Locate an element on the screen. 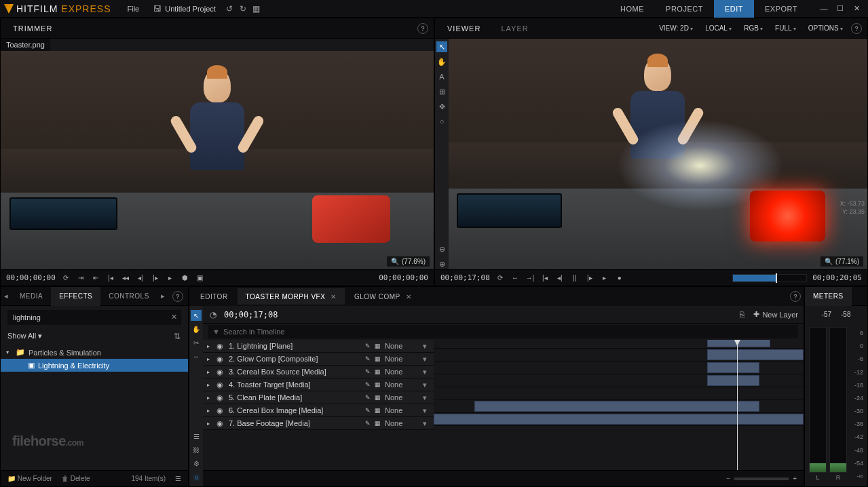 The height and width of the screenshot is (487, 868). tree-item-selected: ▣Lightning & Electricity is located at coordinates (94, 365).